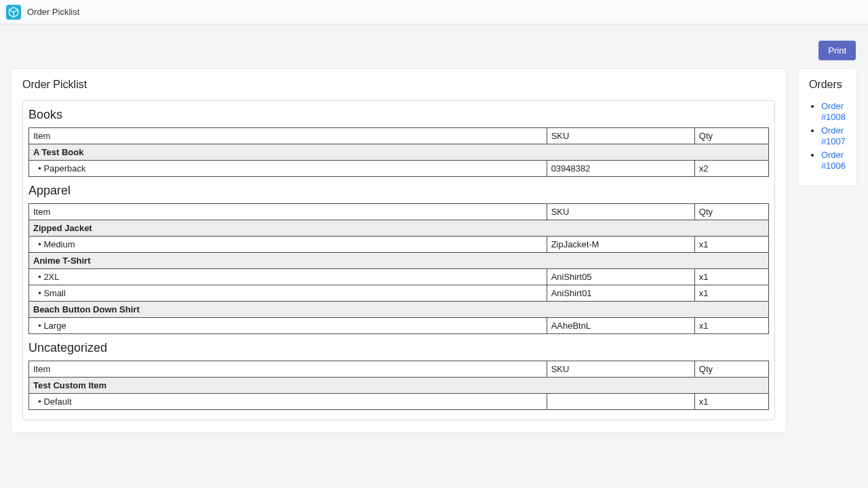 The image size is (868, 488). What do you see at coordinates (399, 326) in the screenshot?
I see `variant-row: LargeAAheBtnLx1` at bounding box center [399, 326].